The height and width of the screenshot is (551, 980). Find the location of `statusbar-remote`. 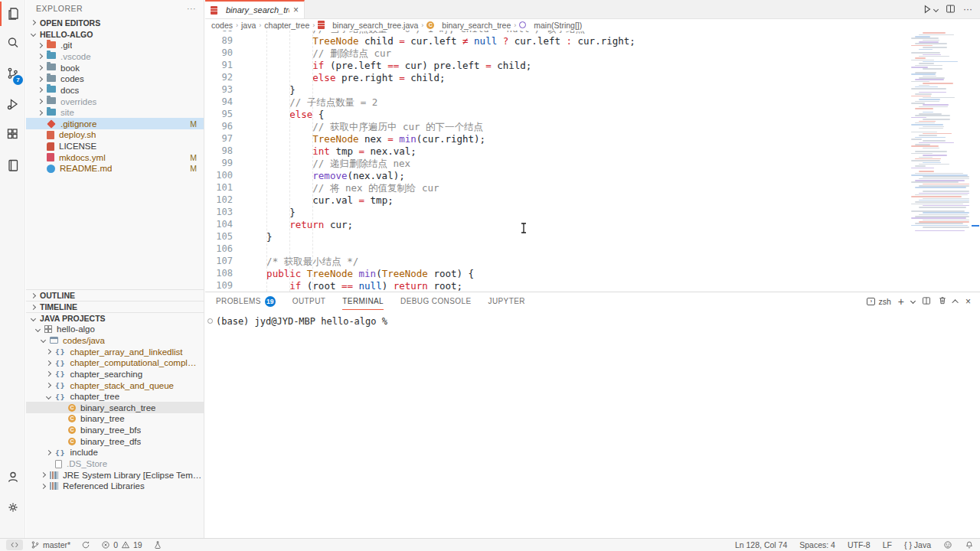

statusbar-remote is located at coordinates (15, 545).